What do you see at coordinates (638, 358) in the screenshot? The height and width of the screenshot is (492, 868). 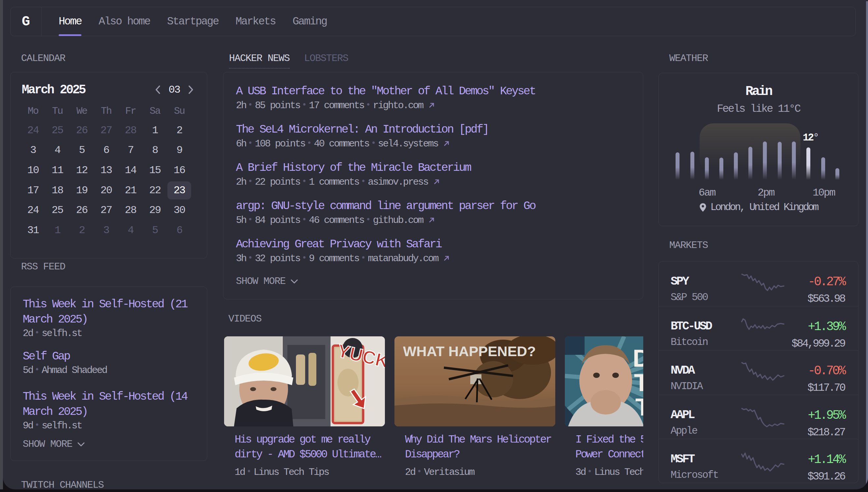 I see `svg-text: DO` at bounding box center [638, 358].